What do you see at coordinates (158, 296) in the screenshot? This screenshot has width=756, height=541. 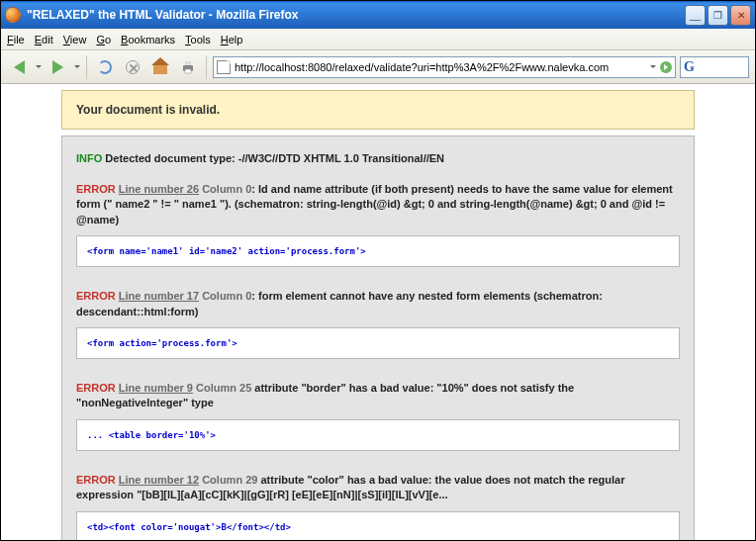 I see `error-line: Line number 17` at bounding box center [158, 296].